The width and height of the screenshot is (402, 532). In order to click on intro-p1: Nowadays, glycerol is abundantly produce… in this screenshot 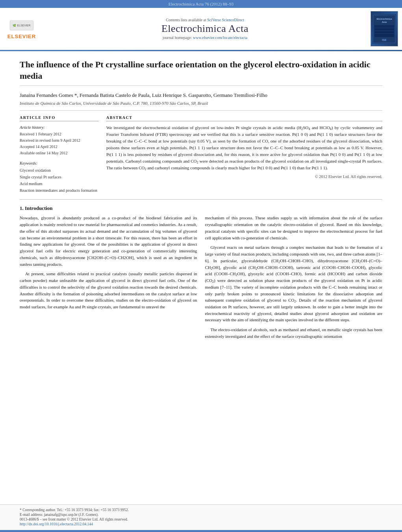, I will do `click(109, 241)`.